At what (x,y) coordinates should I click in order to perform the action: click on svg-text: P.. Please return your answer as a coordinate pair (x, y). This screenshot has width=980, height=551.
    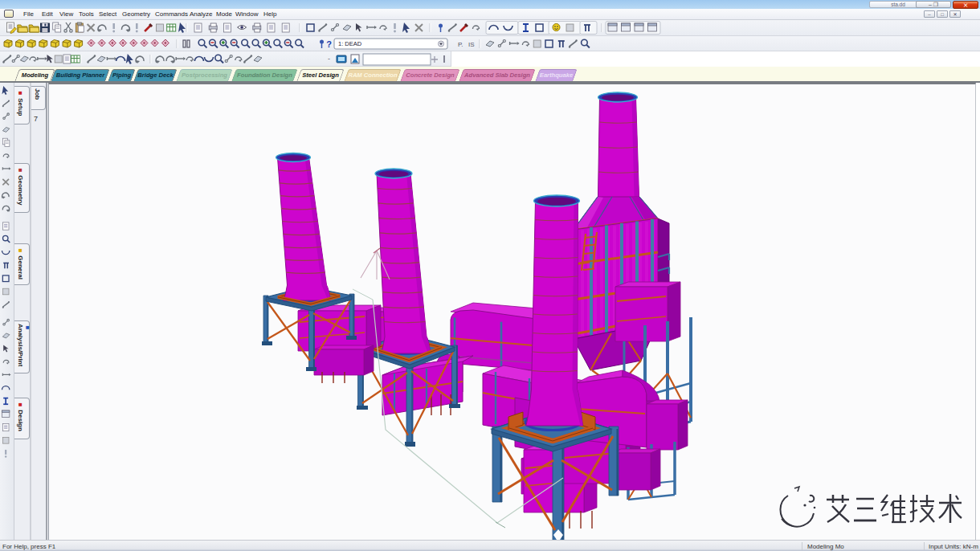
    Looking at the image, I should click on (461, 45).